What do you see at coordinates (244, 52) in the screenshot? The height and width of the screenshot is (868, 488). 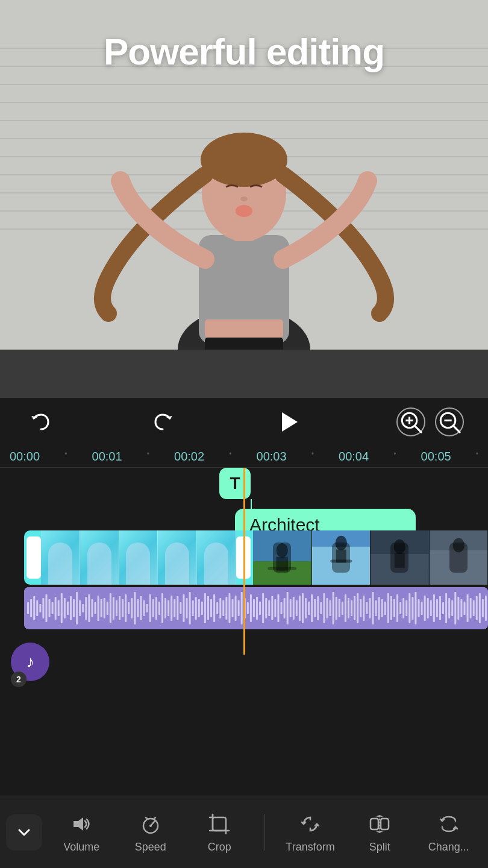 I see `video-title: Powerful editing` at bounding box center [244, 52].